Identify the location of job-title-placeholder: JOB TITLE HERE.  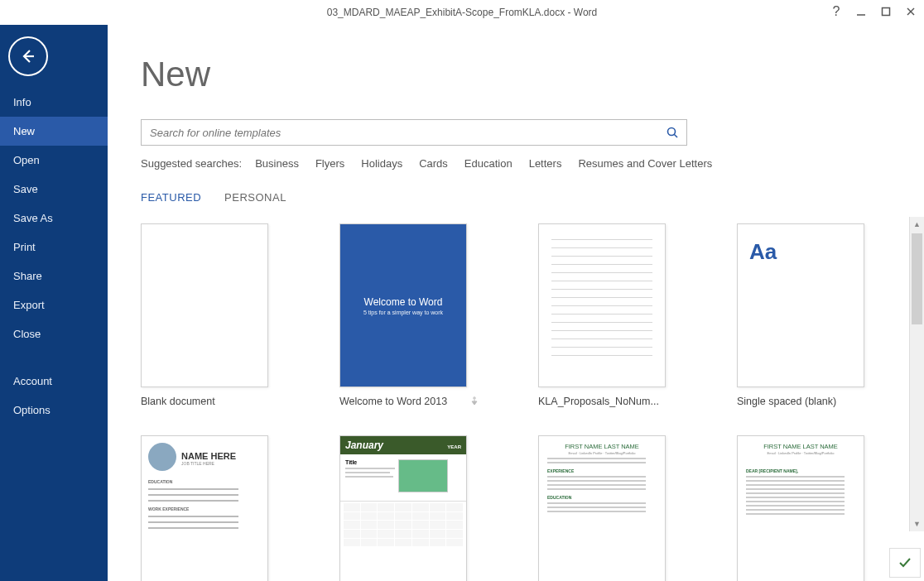
(209, 463).